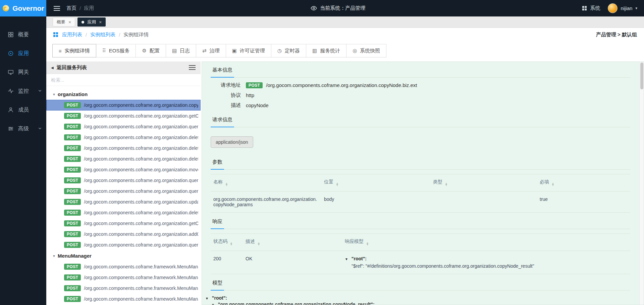  Describe the element at coordinates (58, 35) in the screenshot. I see `breadcrumb-grid-icon` at that location.